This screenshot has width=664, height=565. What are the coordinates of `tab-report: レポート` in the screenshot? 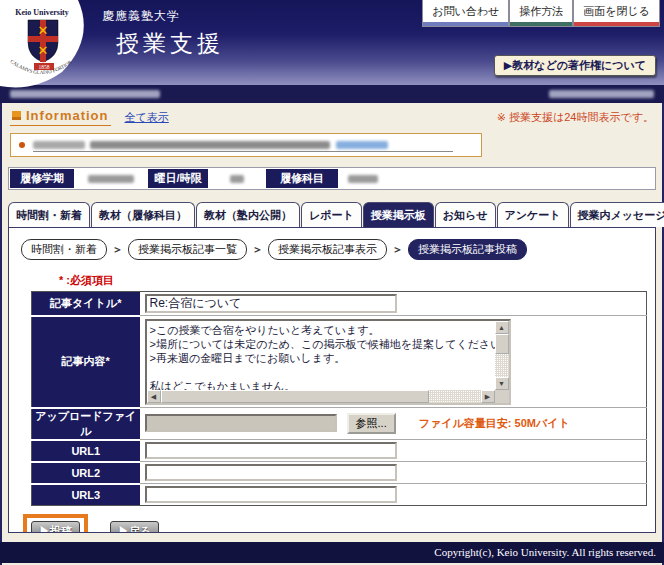 It's located at (332, 214).